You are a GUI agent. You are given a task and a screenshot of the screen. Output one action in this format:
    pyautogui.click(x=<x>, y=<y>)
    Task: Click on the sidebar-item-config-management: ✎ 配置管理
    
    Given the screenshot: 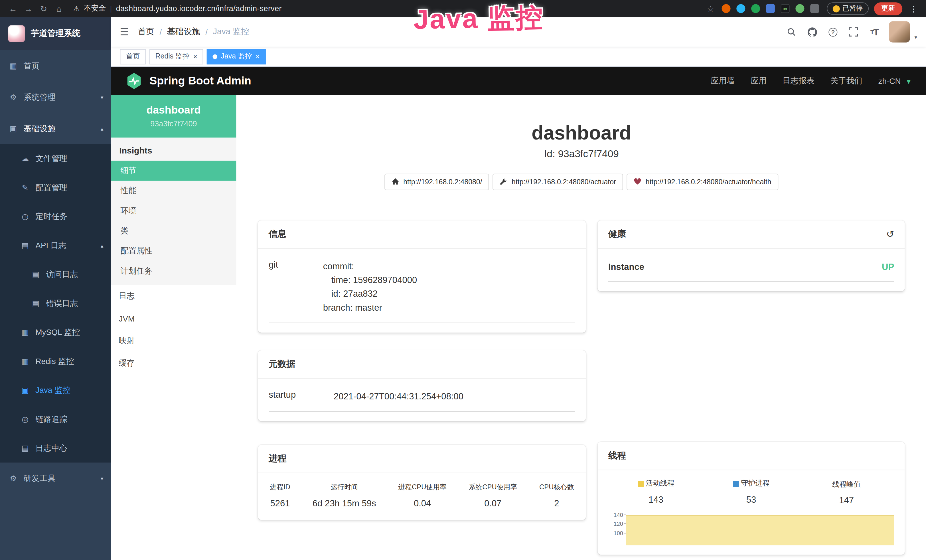 What is the action you would take?
    pyautogui.click(x=56, y=188)
    